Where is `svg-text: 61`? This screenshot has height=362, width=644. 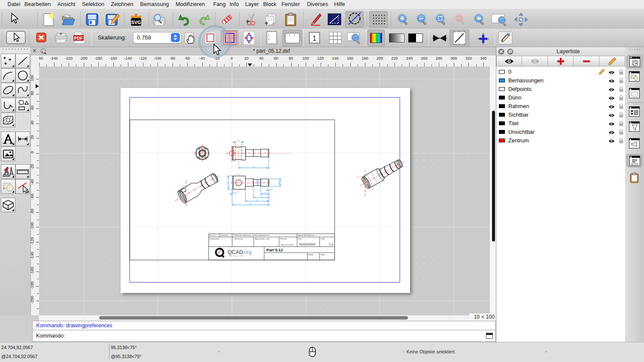 svg-text: 61 is located at coordinates (254, 166).